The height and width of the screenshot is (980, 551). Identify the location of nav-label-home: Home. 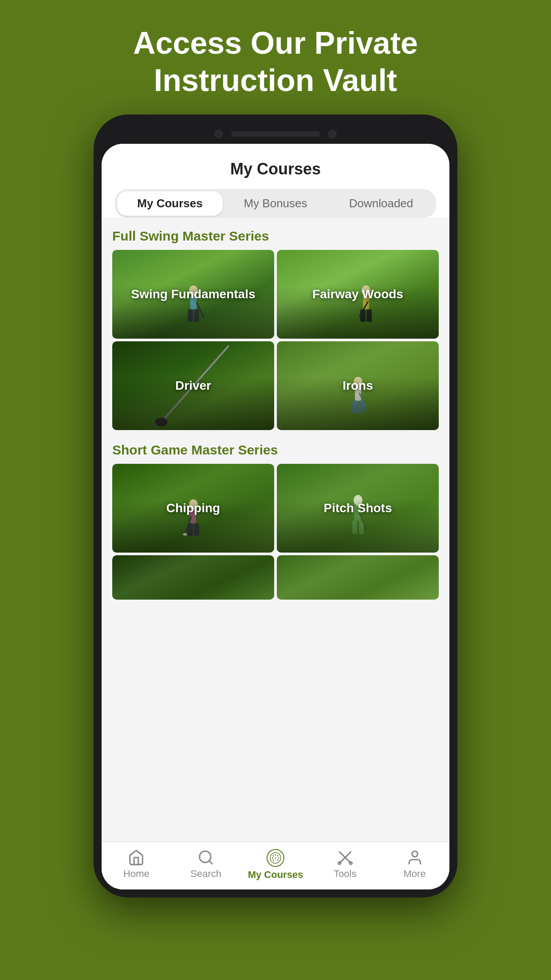
(137, 874).